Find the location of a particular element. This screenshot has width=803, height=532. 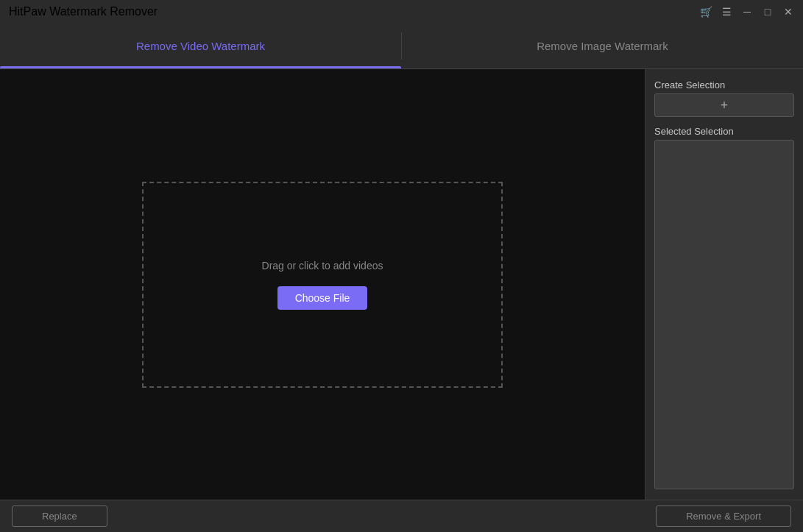

tab-image-watermark: Remove Image Watermark is located at coordinates (602, 46).